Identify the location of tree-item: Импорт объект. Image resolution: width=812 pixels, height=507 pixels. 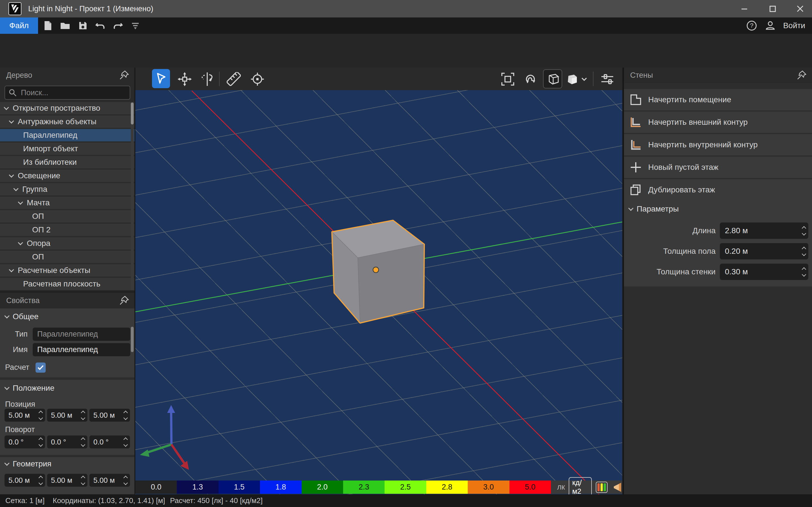
(67, 149).